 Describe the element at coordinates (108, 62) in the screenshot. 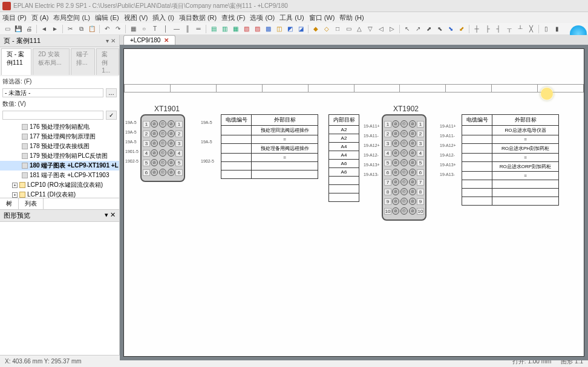

I see `subtab-case: 案例1...` at that location.